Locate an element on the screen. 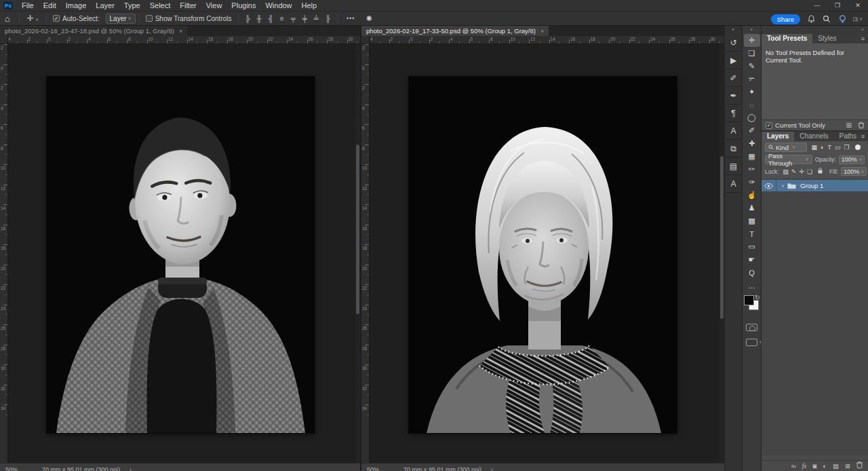 This screenshot has height=471, width=868. align-right-edges-icon: ╣ is located at coordinates (271, 19).